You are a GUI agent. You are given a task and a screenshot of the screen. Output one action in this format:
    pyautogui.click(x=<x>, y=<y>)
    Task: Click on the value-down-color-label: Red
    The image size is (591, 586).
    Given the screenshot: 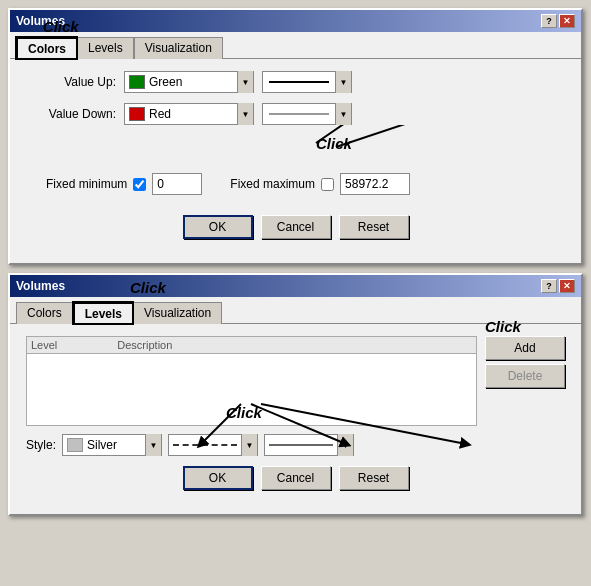 What is the action you would take?
    pyautogui.click(x=160, y=114)
    